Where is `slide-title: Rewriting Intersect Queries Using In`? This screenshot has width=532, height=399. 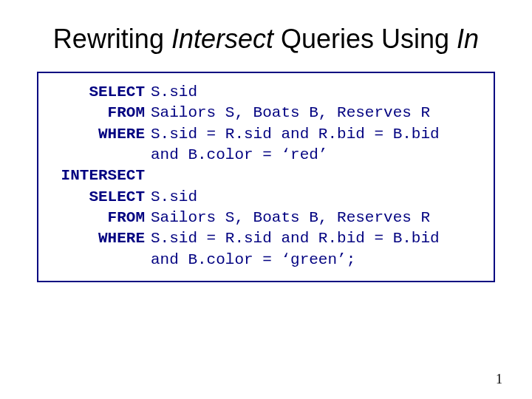
slide-title: Rewriting Intersect Queries Using In is located at coordinates (266, 38).